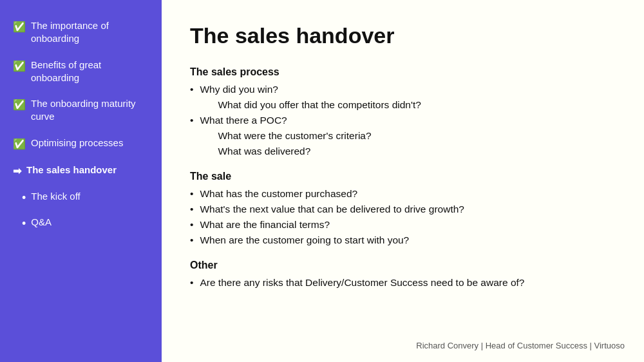 This screenshot has height=362, width=644. What do you see at coordinates (55, 196) in the screenshot?
I see `sidebar-item-label: The kick off` at bounding box center [55, 196].